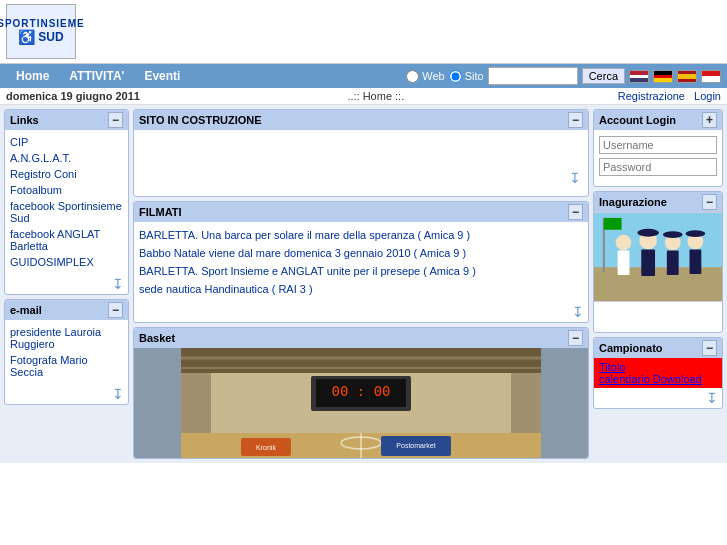  Describe the element at coordinates (658, 262) in the screenshot. I see `inagurazione-panel: Inagurazione −` at that location.